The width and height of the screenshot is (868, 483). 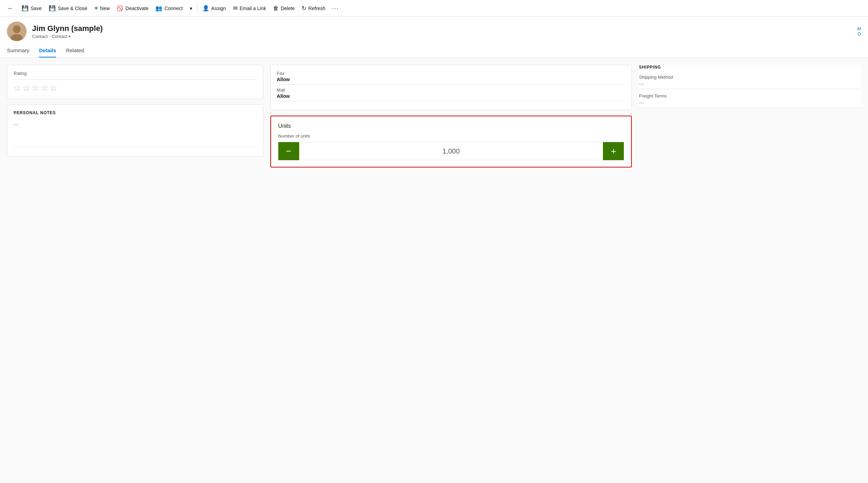 I want to click on refresh-button: ↻ Refresh, so click(x=313, y=8).